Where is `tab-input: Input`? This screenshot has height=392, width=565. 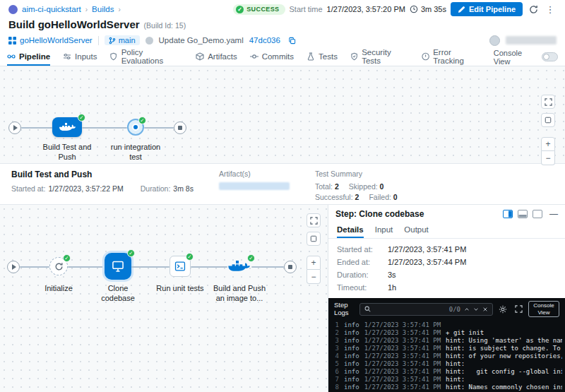
tab-input: Input is located at coordinates (384, 230).